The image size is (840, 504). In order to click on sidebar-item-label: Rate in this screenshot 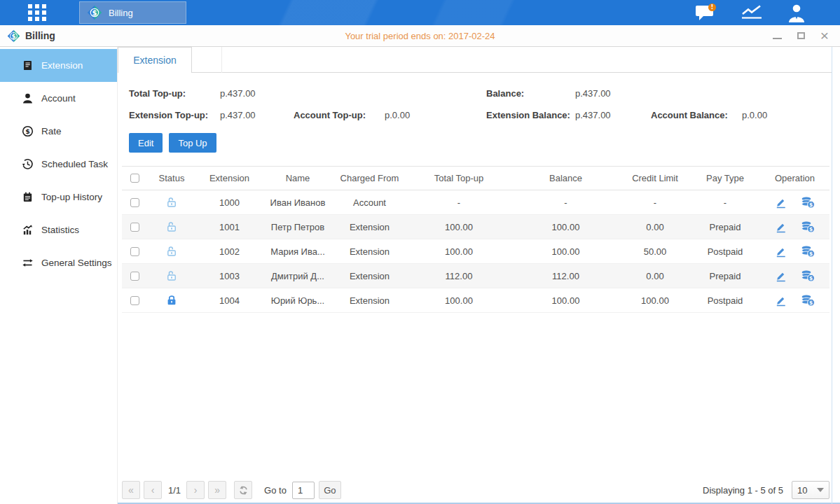, I will do `click(52, 132)`.